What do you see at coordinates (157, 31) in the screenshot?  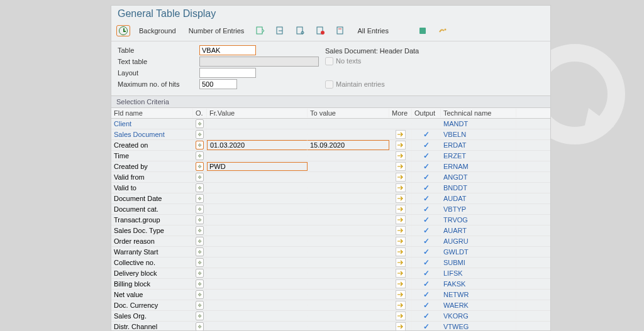 I see `background-button: Background` at bounding box center [157, 31].